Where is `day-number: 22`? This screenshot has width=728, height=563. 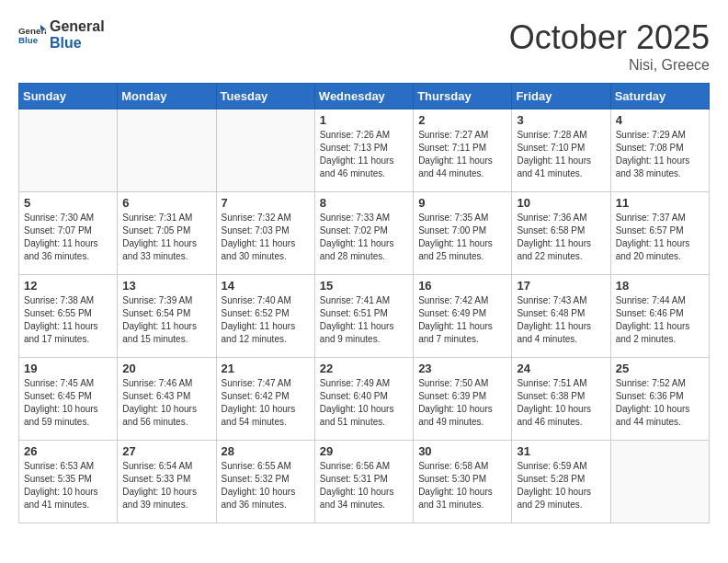 day-number: 22 is located at coordinates (364, 368).